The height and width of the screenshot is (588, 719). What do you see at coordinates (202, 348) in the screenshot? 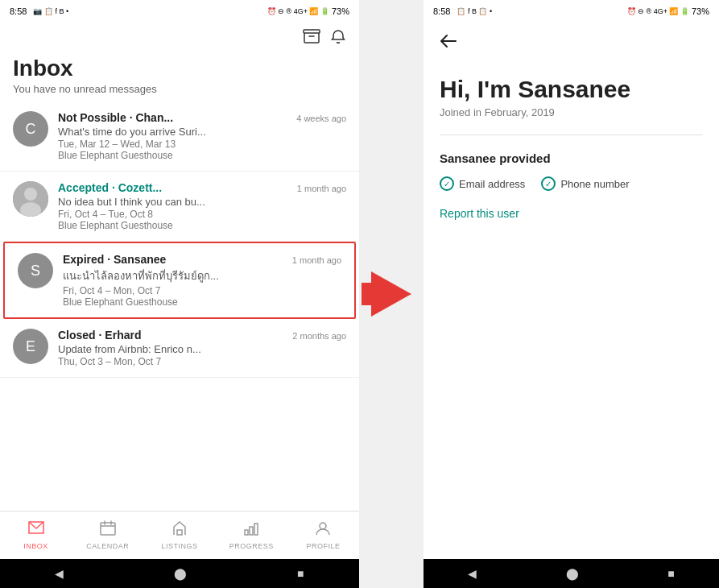
I see `message-info: Closed · Erhard 2 months ago Update from…` at bounding box center [202, 348].